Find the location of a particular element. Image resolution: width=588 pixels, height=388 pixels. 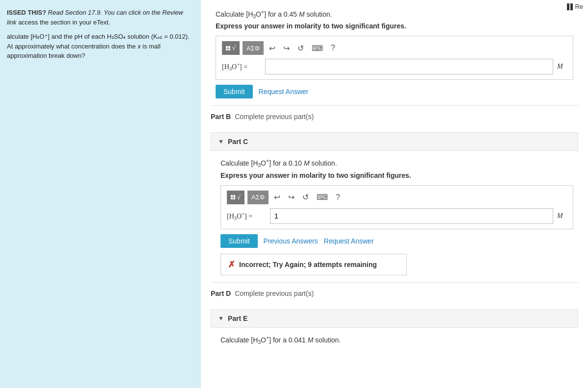

aso-button-c: ΑΣΦ is located at coordinates (258, 197).